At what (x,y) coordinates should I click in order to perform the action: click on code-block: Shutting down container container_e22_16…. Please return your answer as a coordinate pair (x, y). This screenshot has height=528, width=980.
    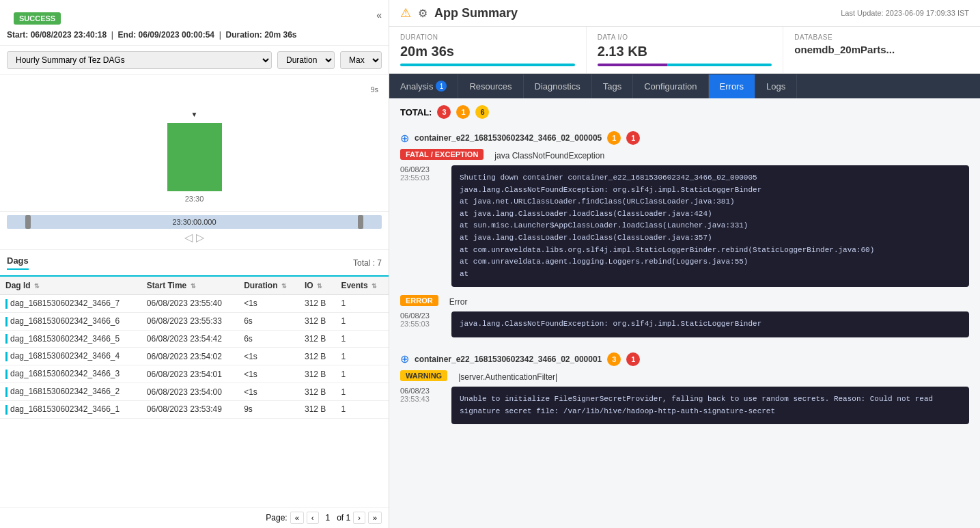
    Looking at the image, I should click on (710, 226).